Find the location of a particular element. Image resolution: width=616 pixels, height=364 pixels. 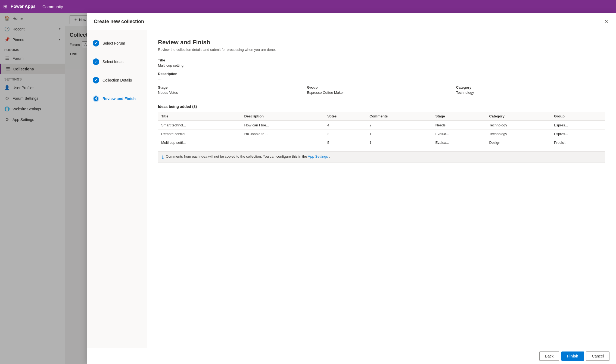

table-cell: I'm unable to ... is located at coordinates (283, 134).